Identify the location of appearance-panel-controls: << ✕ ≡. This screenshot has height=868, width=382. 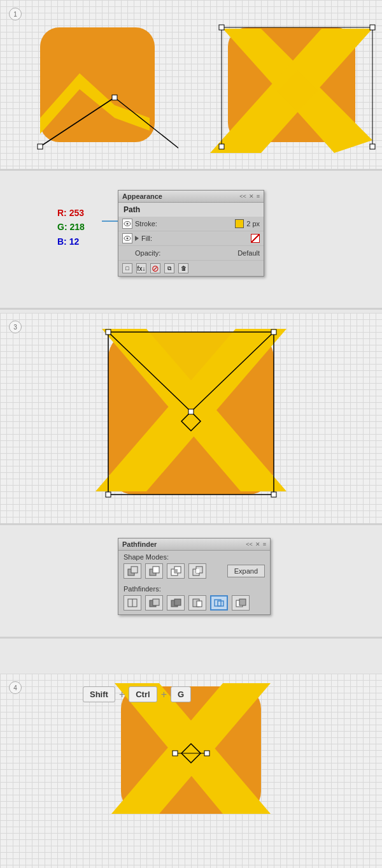
(250, 196).